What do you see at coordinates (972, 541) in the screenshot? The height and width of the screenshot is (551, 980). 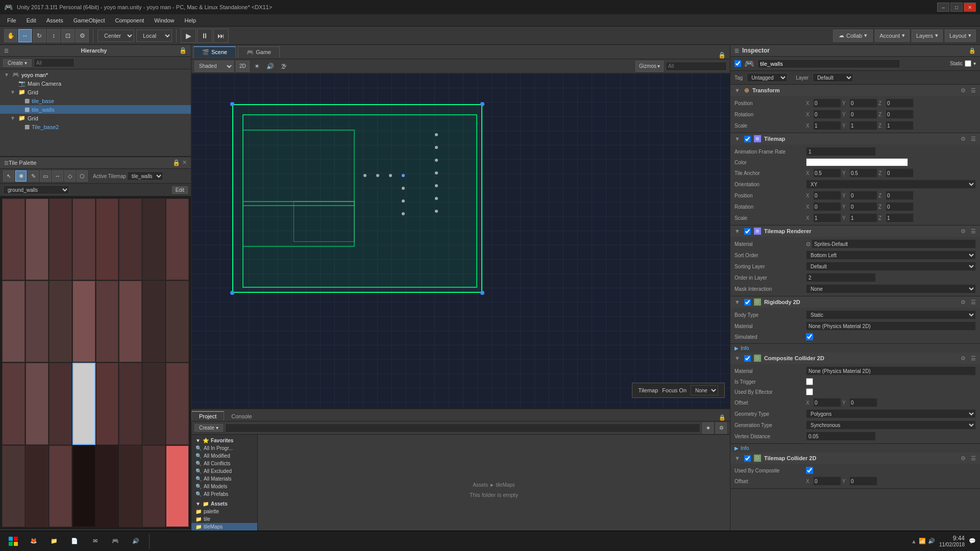 I see `notification-icon: 💬` at bounding box center [972, 541].